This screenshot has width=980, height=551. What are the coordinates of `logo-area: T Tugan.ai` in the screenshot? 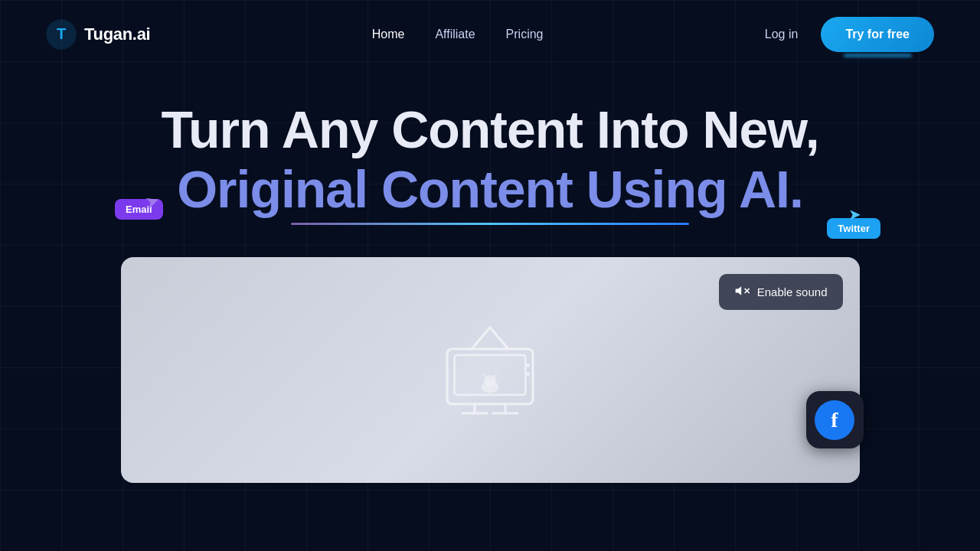 It's located at (98, 34).